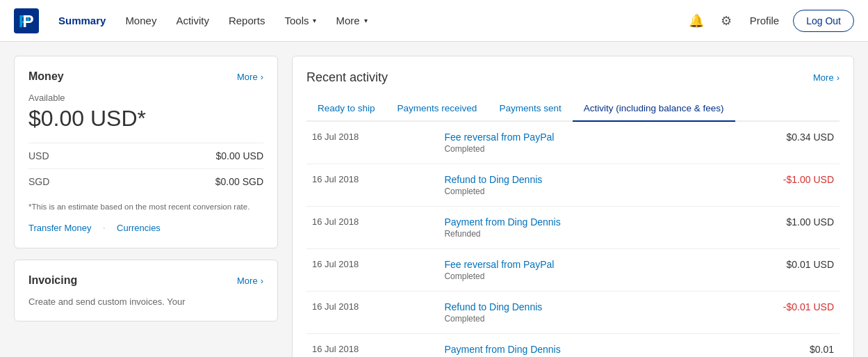 The image size is (868, 357). Describe the element at coordinates (262, 77) in the screenshot. I see `money-more-chevron-icon: ›` at that location.